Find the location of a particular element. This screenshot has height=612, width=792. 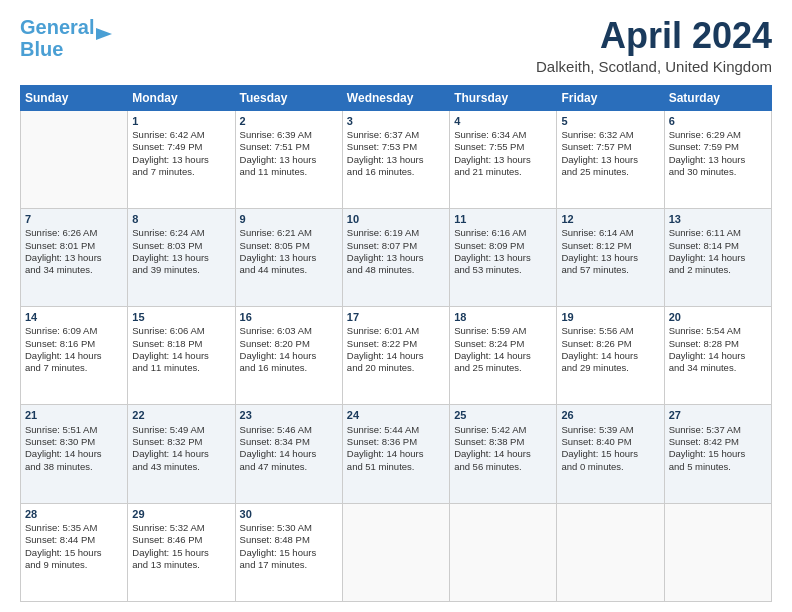

day-info-line: Sunset: 7:59 PM is located at coordinates (718, 147).